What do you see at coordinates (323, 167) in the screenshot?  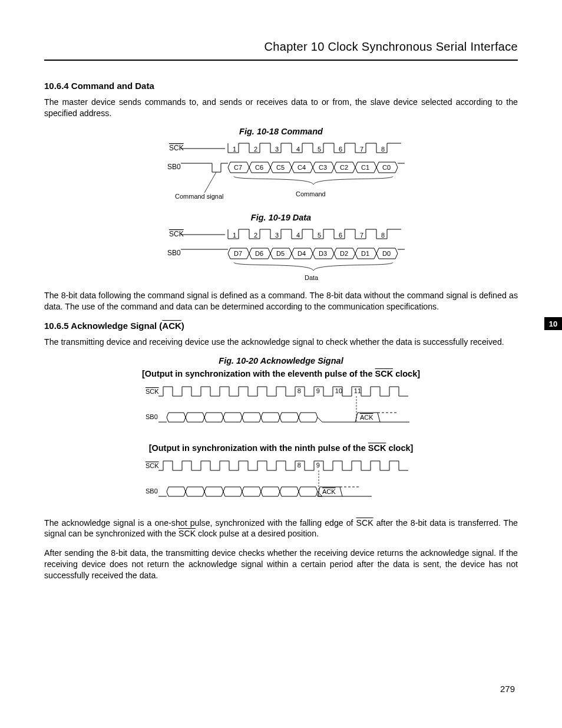 I see `svg-text: C3` at bounding box center [323, 167].